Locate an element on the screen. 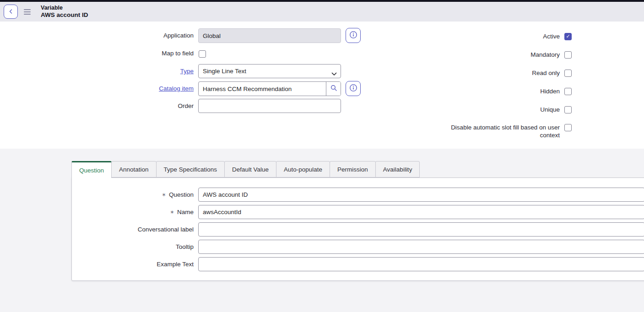 The width and height of the screenshot is (644, 312). map-to-field-checkbox is located at coordinates (202, 54).